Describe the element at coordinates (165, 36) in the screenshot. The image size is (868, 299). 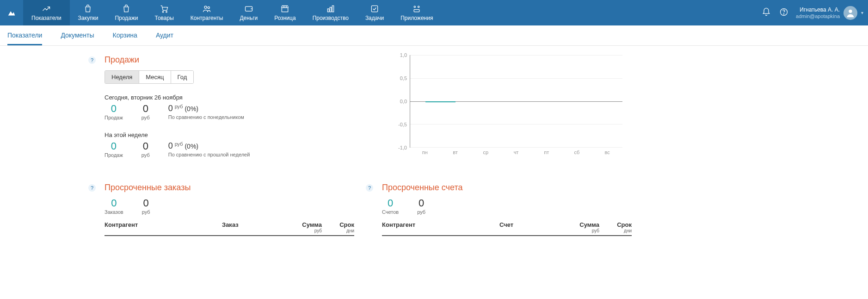
I see `tab-audit: Аудит` at that location.